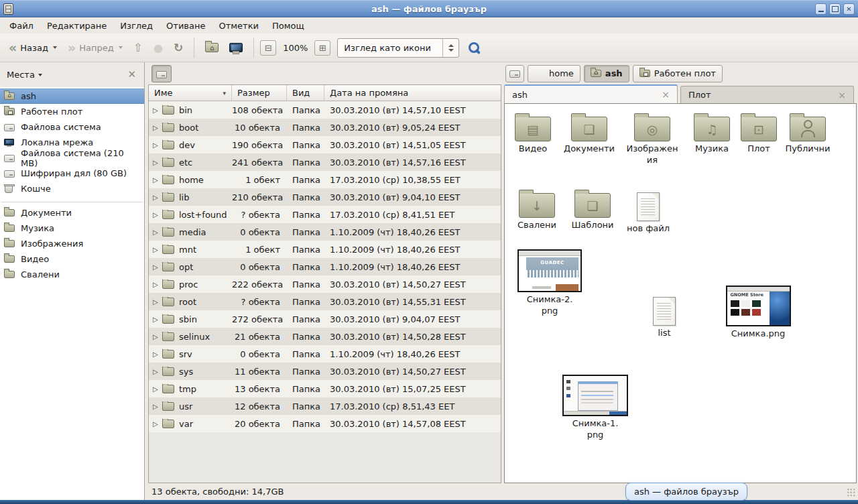 This screenshot has height=504, width=858. What do you see at coordinates (259, 92) in the screenshot?
I see `column-header-size: Размер` at bounding box center [259, 92].